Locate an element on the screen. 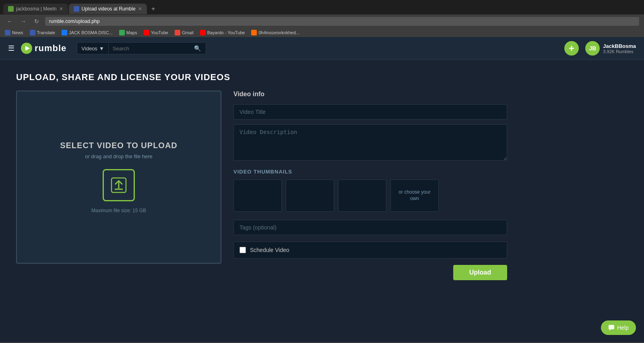 The height and width of the screenshot is (343, 644). upload-arrow-icon is located at coordinates (119, 185).